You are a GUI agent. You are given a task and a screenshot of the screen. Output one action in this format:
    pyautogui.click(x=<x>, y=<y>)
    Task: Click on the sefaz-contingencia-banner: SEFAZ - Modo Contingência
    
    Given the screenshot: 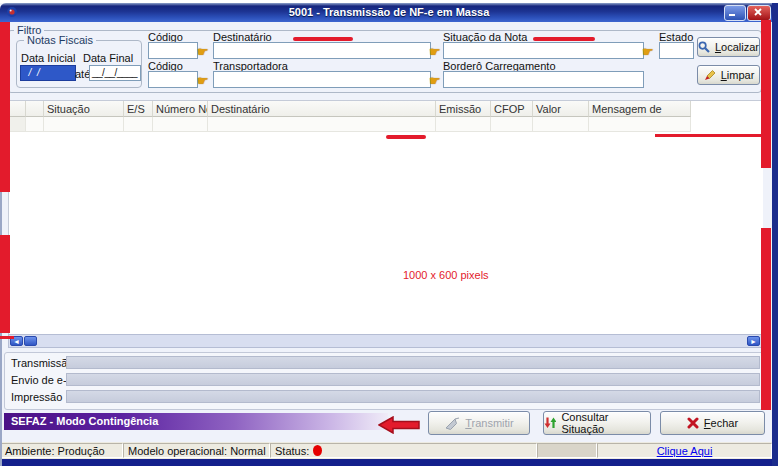 What is the action you would take?
    pyautogui.click(x=196, y=422)
    